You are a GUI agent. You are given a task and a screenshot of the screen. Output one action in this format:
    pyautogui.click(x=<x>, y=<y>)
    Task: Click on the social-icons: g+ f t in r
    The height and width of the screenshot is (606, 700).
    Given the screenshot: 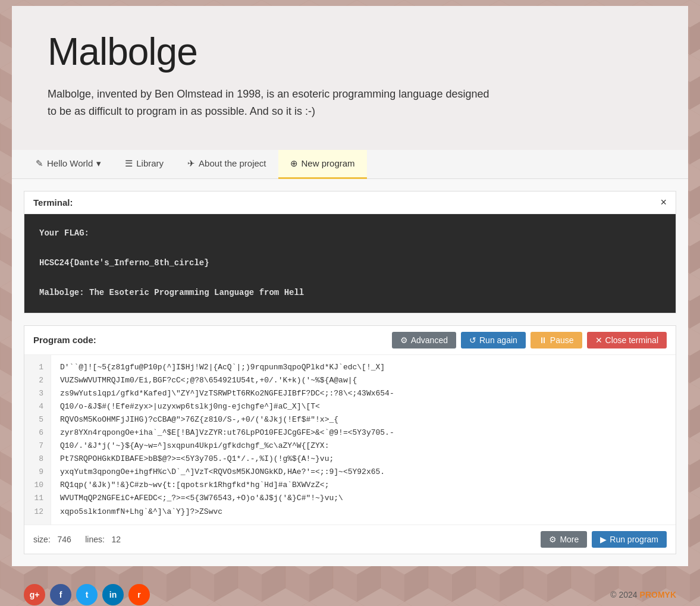 What is the action you would take?
    pyautogui.click(x=87, y=595)
    